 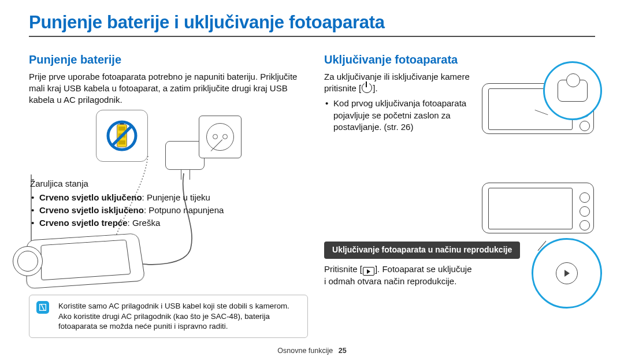 I want to click on camera-back-view-illustration, so click(x=93, y=261).